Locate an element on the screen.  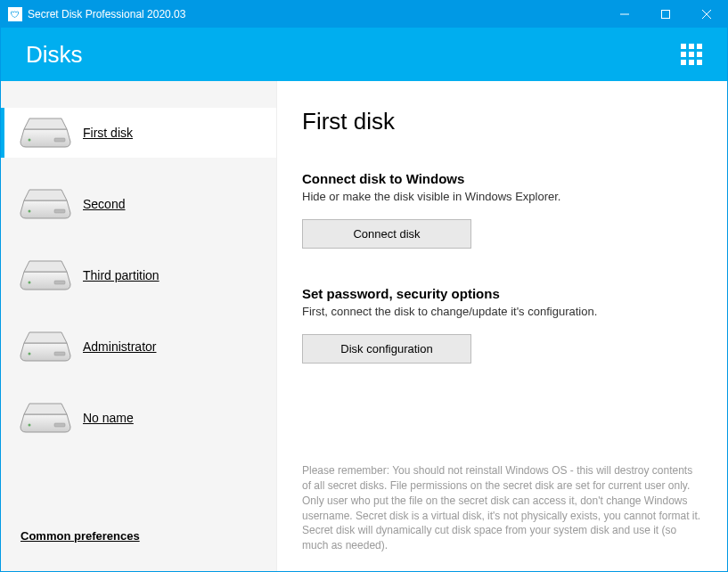
sidebar-disk-item: Administrator is located at coordinates (139, 347).